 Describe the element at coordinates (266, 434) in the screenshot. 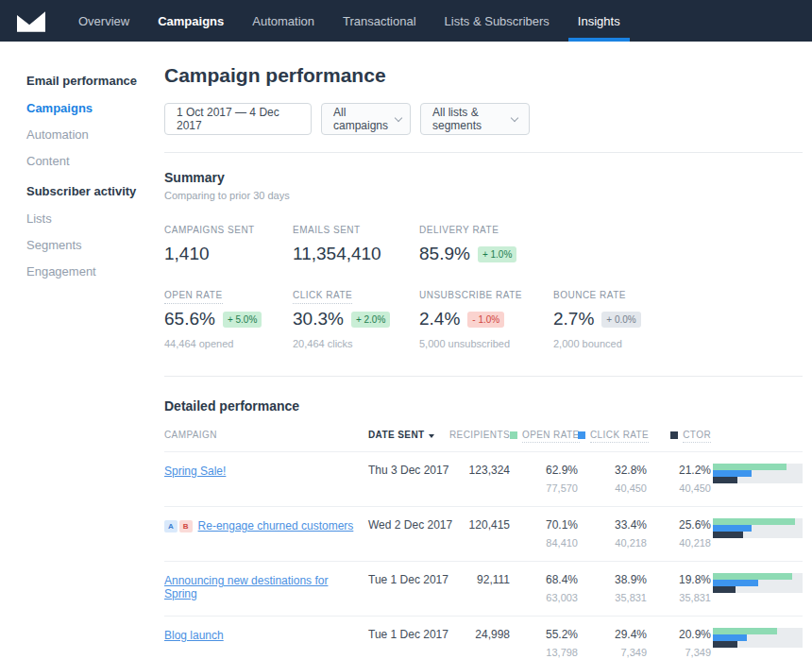

I see `column-header-campaign: CAMPAIGN` at that location.